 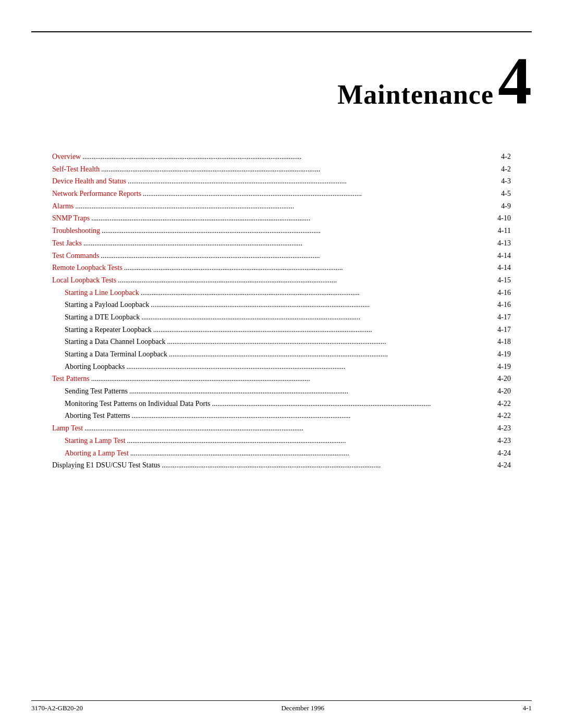 What do you see at coordinates (282, 218) in the screenshot?
I see `toc-entry: SNMP Traps .............................…` at bounding box center [282, 218].